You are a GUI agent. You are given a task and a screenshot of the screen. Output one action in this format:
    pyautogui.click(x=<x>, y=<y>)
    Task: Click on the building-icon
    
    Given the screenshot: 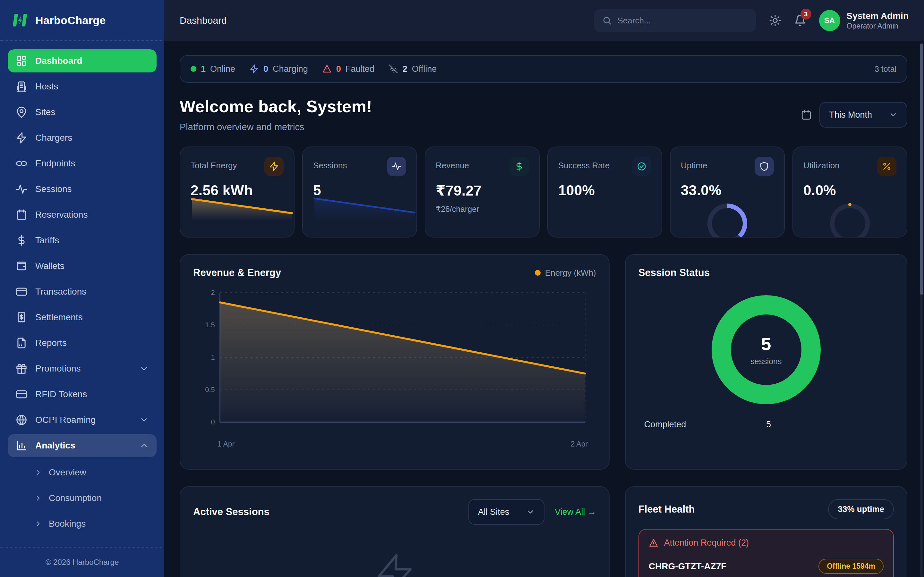 What is the action you would take?
    pyautogui.click(x=21, y=87)
    